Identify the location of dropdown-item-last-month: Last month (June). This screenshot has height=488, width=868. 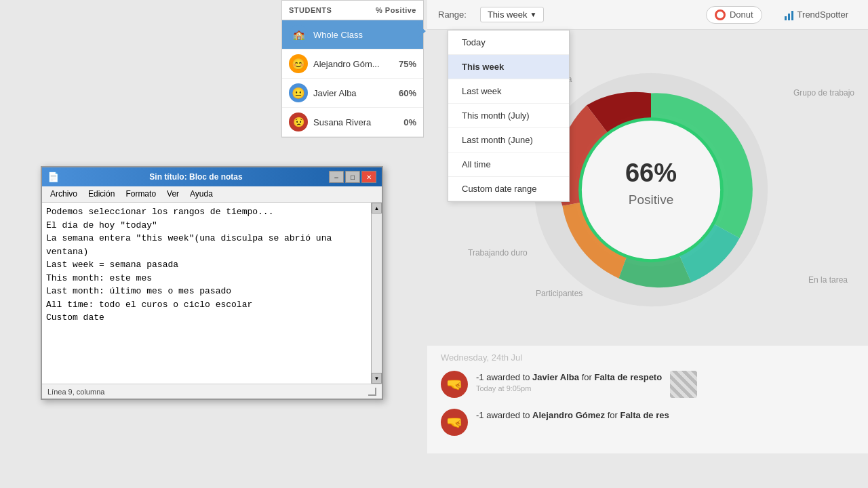
(509, 140).